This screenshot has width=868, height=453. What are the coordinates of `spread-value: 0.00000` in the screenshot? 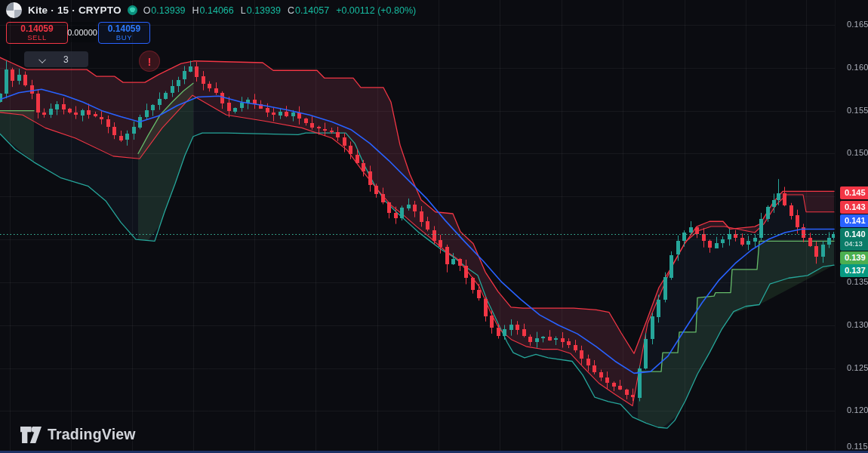 It's located at (82, 32).